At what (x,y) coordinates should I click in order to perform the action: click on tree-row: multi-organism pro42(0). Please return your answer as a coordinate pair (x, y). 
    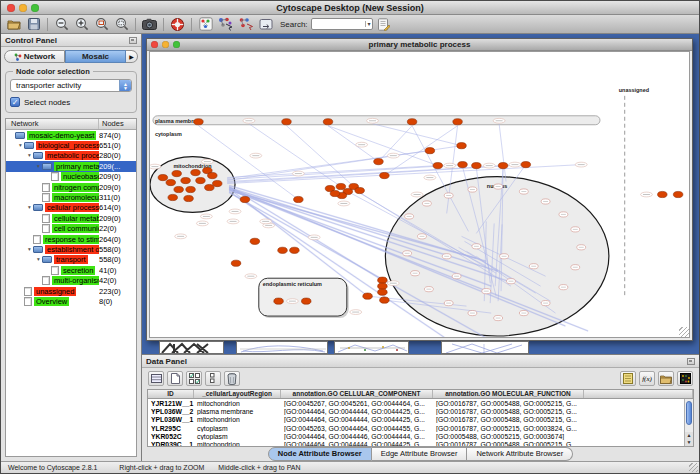
    Looking at the image, I should click on (71, 280).